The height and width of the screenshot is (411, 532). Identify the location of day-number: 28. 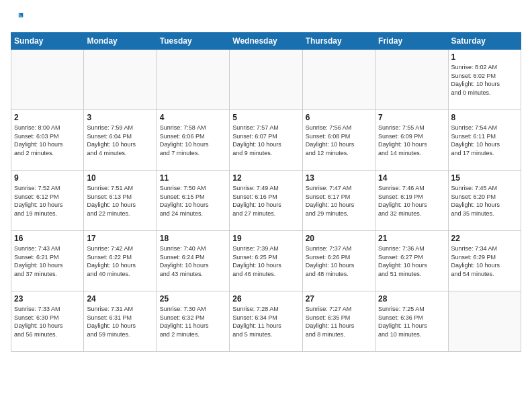
(411, 299).